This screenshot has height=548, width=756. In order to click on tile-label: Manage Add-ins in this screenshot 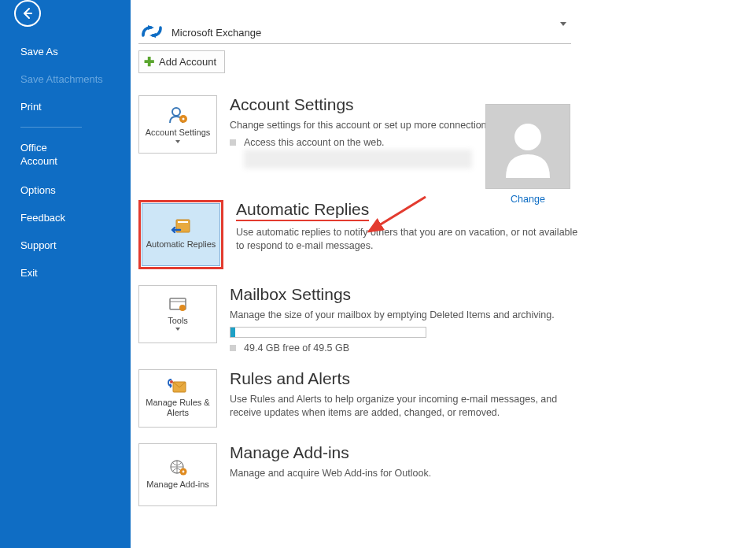, I will do `click(178, 485)`.